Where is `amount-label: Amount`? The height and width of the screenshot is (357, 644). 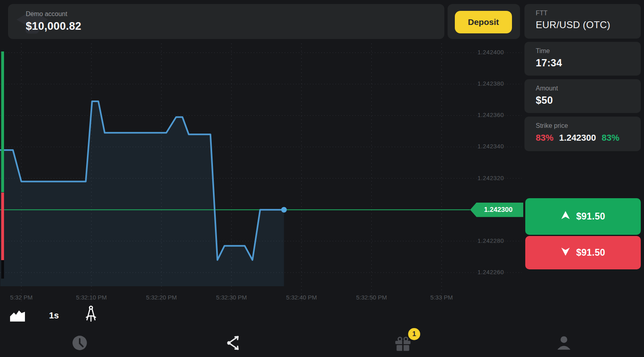 amount-label: Amount is located at coordinates (547, 88).